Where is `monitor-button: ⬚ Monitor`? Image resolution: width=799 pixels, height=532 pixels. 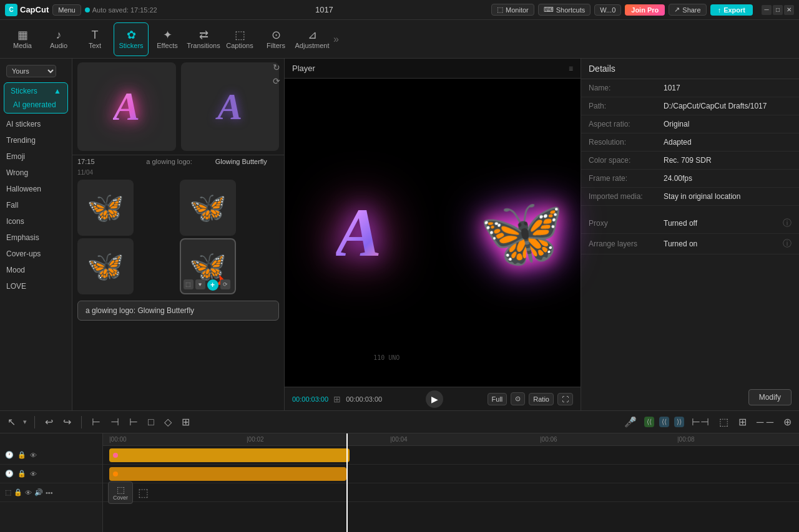 monitor-button: ⬚ Monitor is located at coordinates (513, 10).